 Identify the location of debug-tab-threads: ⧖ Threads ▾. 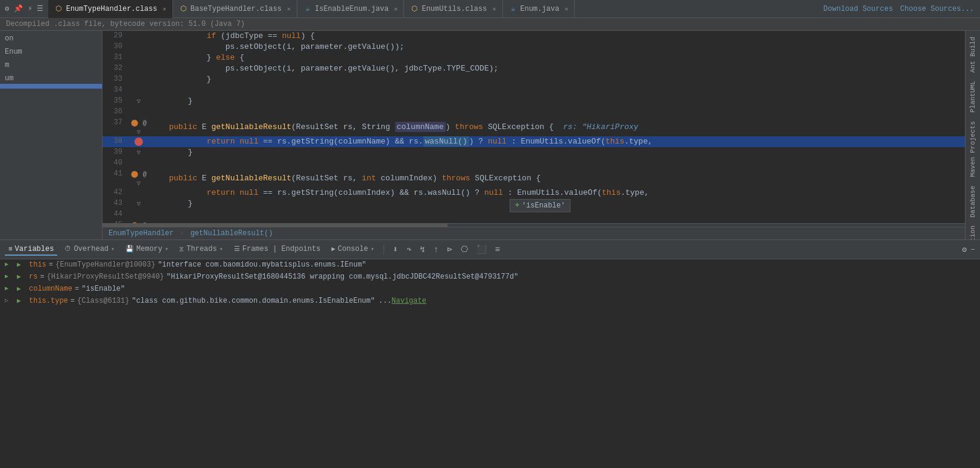
(201, 250).